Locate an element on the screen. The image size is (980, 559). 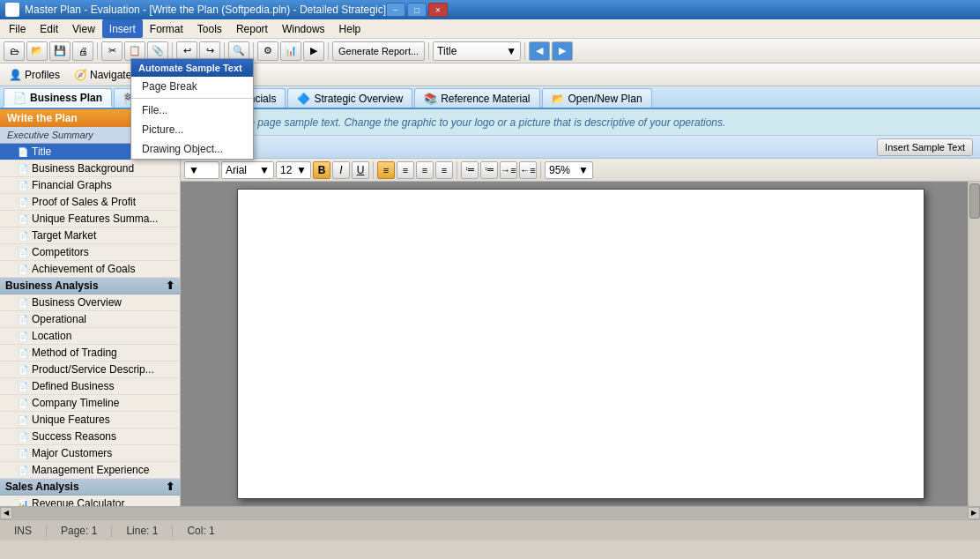
menu-drawing-object: Drawing Object... is located at coordinates (192, 149).